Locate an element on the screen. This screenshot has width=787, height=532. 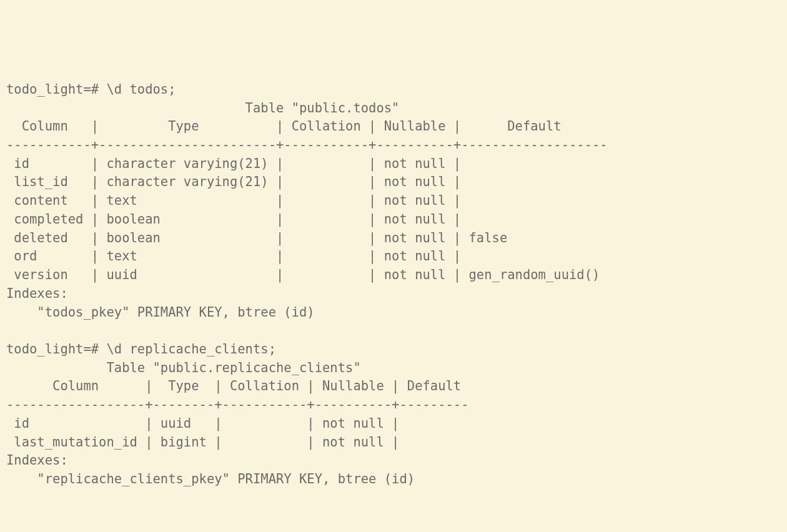
table2-indexes-label: Indexes: is located at coordinates (37, 460).